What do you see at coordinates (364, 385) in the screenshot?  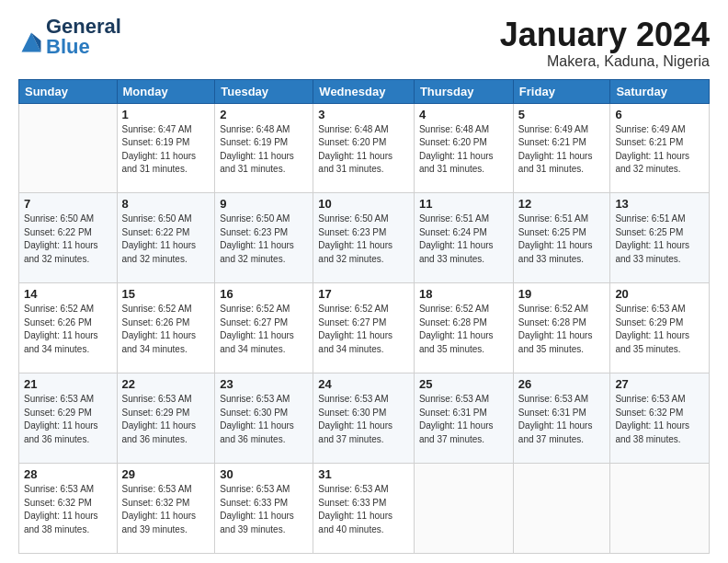 I see `day-number: 24` at bounding box center [364, 385].